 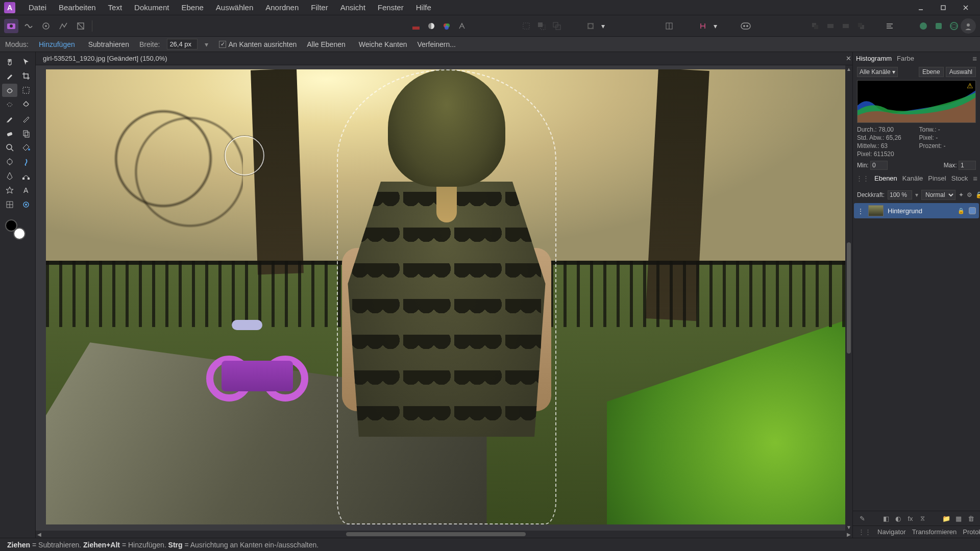 What do you see at coordinates (946, 518) in the screenshot?
I see `group-layer-button: 📁` at bounding box center [946, 518].